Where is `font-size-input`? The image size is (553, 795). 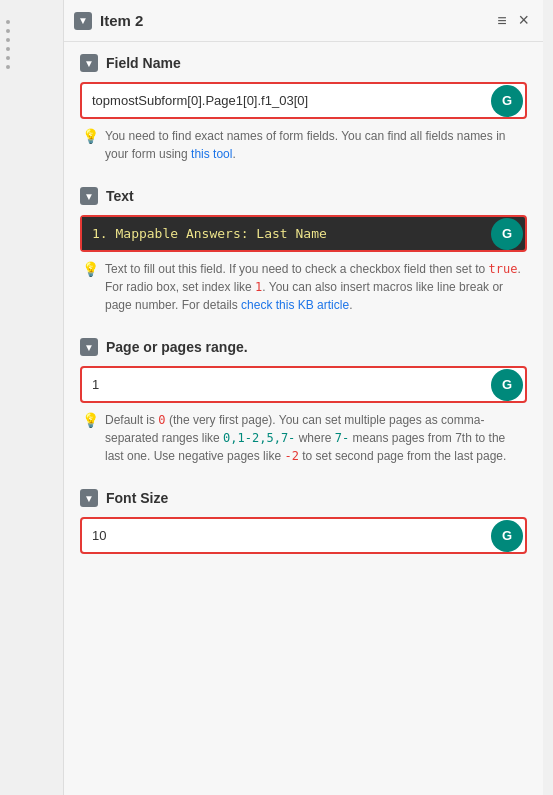 font-size-input is located at coordinates (286, 536).